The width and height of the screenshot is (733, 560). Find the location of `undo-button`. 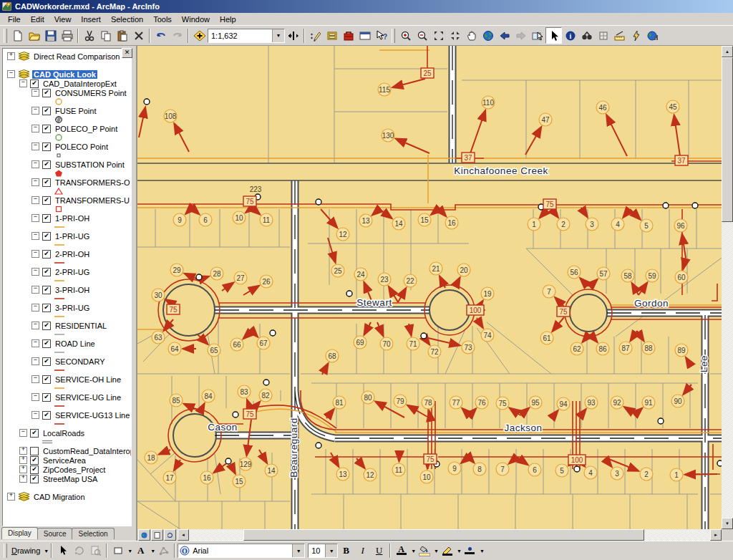

undo-button is located at coordinates (160, 36).